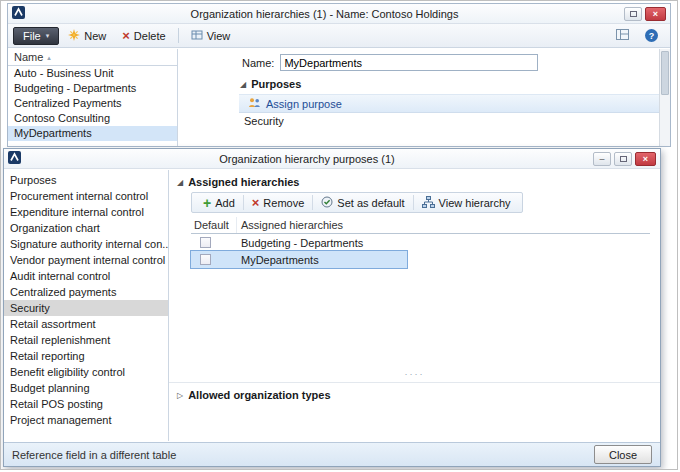  What do you see at coordinates (86, 292) in the screenshot?
I see `sidebar-item: Centralized payments` at bounding box center [86, 292].